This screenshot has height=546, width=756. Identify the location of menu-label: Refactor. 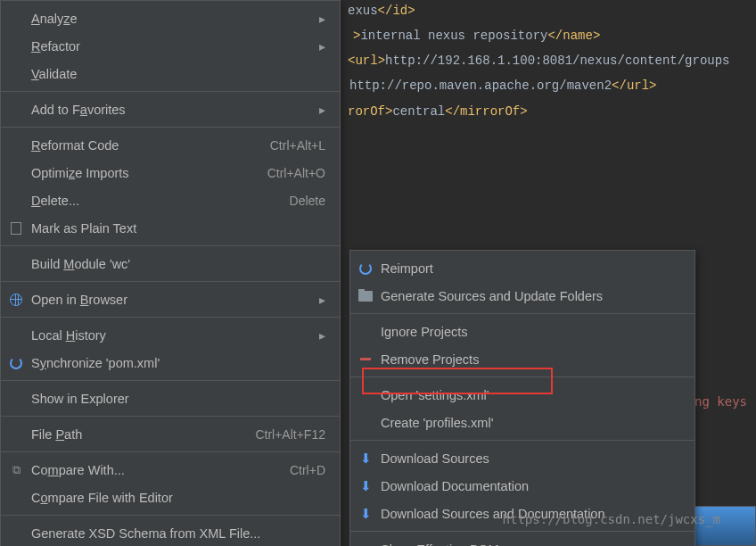
(169, 46).